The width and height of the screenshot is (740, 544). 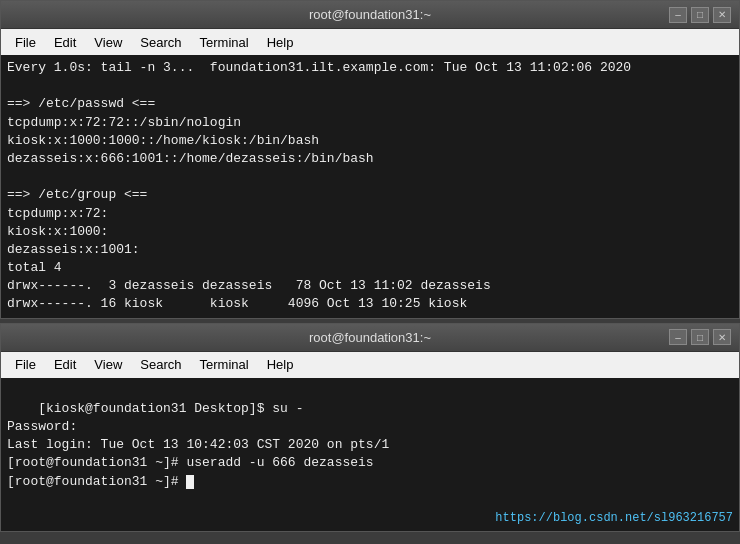 What do you see at coordinates (700, 337) in the screenshot?
I see `window-controls-bottom: – □ ✕` at bounding box center [700, 337].